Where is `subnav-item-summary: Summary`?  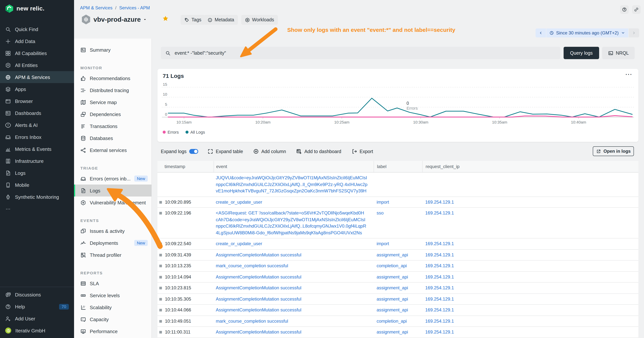
subnav-item-summary: Summary is located at coordinates (113, 50).